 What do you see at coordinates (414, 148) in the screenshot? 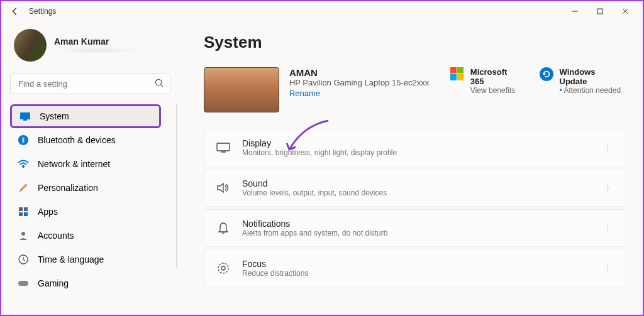
I see `setting-display: Display Monitors, brightness, night ligh…` at bounding box center [414, 148].